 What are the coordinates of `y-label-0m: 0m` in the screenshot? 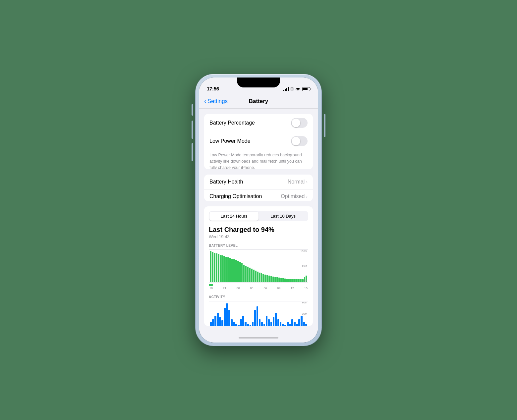 It's located at (305, 325).